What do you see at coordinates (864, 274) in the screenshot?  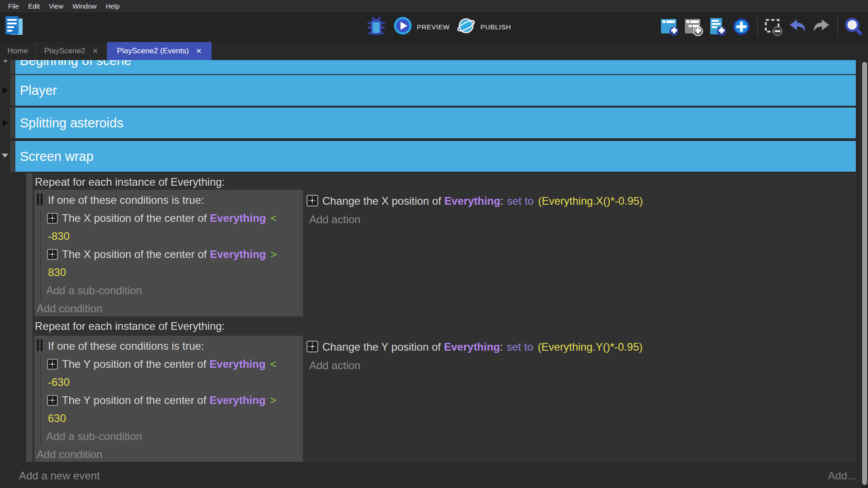 I see `scrollbar-track` at bounding box center [864, 274].